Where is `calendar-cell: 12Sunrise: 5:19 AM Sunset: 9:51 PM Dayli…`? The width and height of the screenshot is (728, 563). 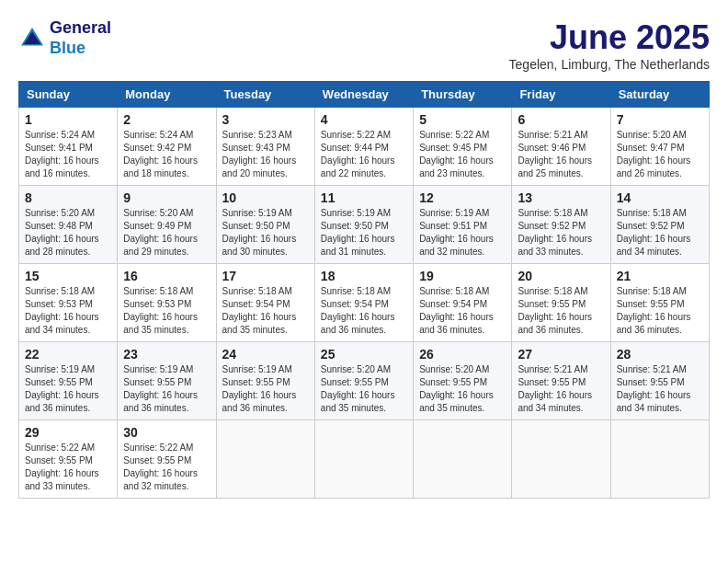
calendar-cell: 12Sunrise: 5:19 AM Sunset: 9:51 PM Dayli… is located at coordinates (463, 224).